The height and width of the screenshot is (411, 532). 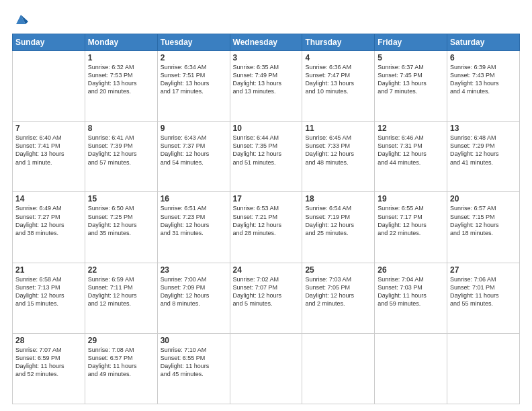 What do you see at coordinates (48, 340) in the screenshot?
I see `day-number: 28` at bounding box center [48, 340].